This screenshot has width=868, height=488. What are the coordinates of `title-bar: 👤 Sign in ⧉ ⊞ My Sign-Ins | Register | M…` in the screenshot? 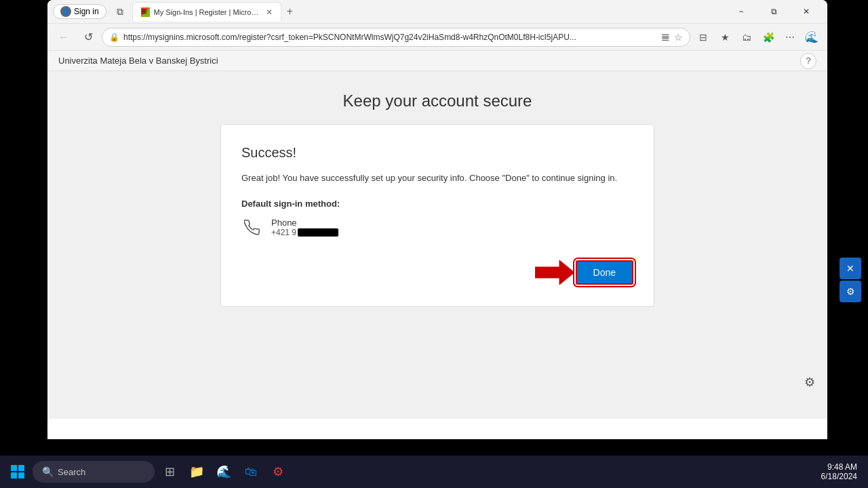 It's located at (437, 12).